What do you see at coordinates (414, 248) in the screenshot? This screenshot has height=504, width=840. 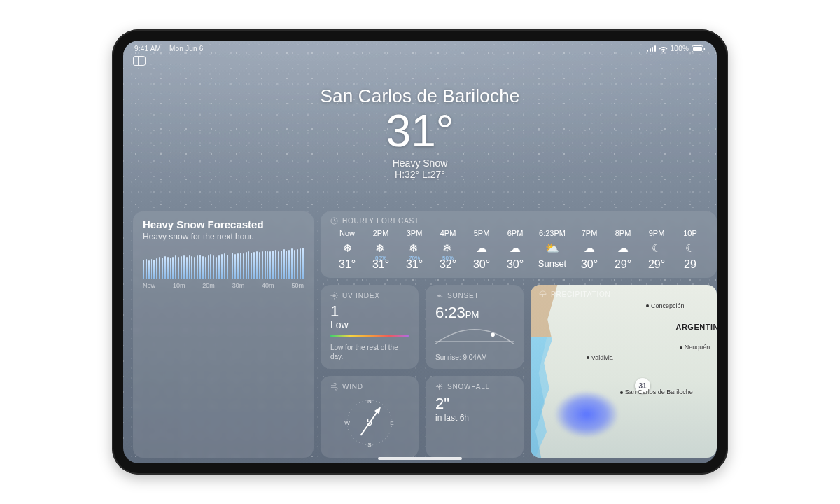 I see `snow-icon: ❄︎70%` at bounding box center [414, 248].